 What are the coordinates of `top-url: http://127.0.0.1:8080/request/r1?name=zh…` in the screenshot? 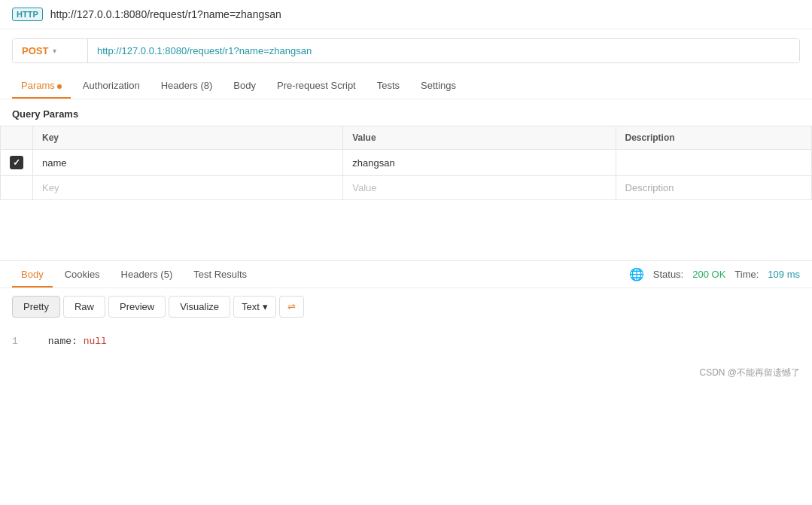 It's located at (166, 14).